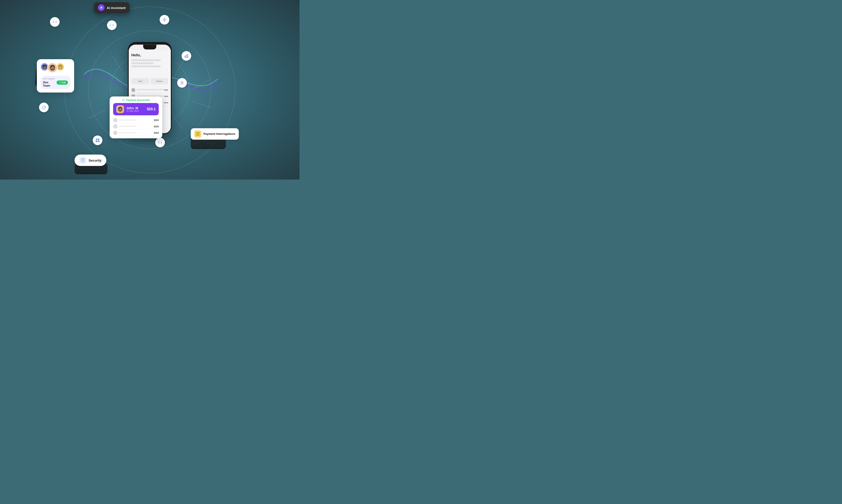 The width and height of the screenshot is (842, 504). What do you see at coordinates (160, 143) in the screenshot?
I see `code-icon-bottom-right` at bounding box center [160, 143].